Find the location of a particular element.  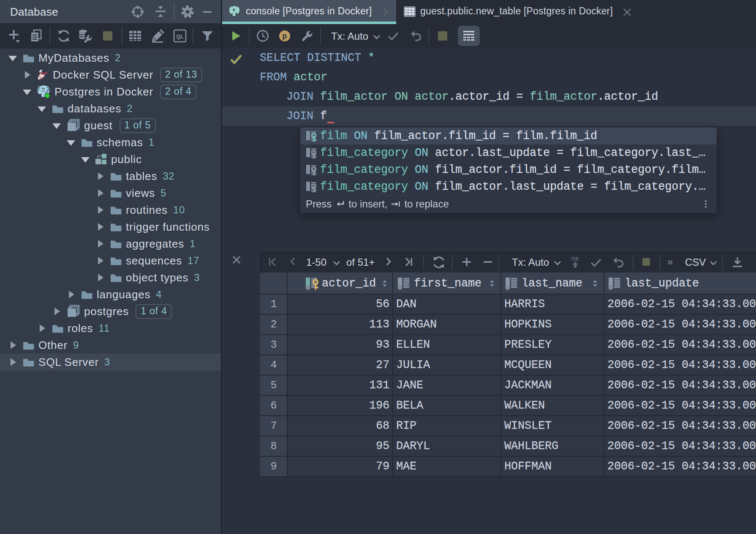

svg-text: p is located at coordinates (285, 36).